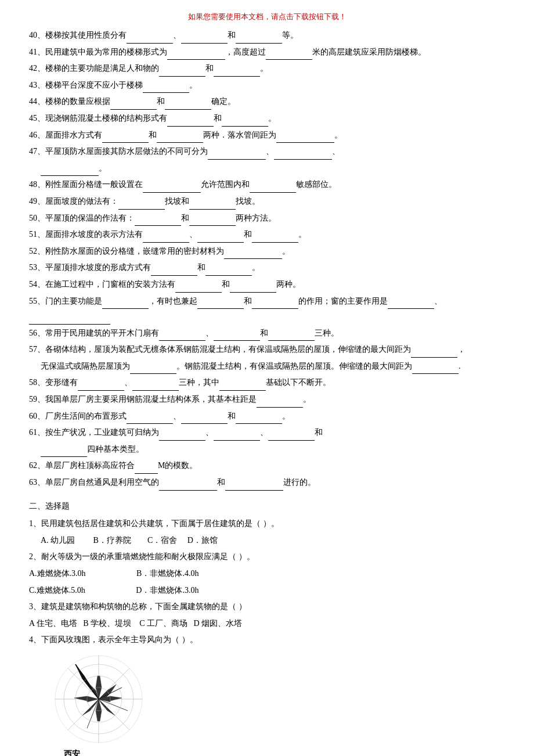 The image size is (534, 756). Describe the element at coordinates (267, 399) in the screenshot. I see `line-59: 59、我国单层厂房主要采用钢筋混凝土结构体系，其基本柱距是。` at that location.